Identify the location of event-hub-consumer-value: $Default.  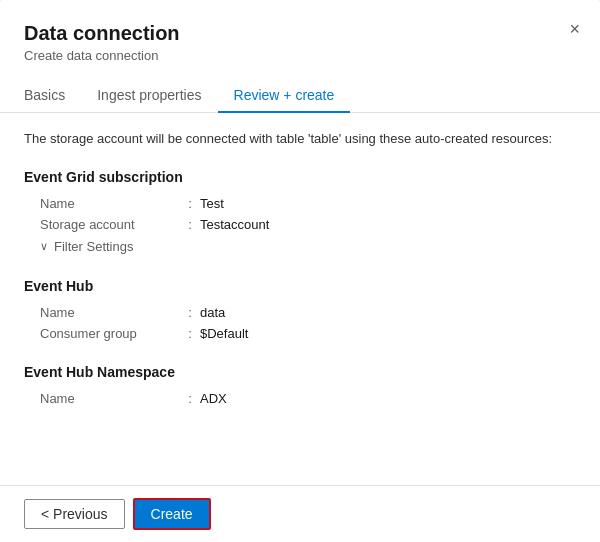
(224, 334).